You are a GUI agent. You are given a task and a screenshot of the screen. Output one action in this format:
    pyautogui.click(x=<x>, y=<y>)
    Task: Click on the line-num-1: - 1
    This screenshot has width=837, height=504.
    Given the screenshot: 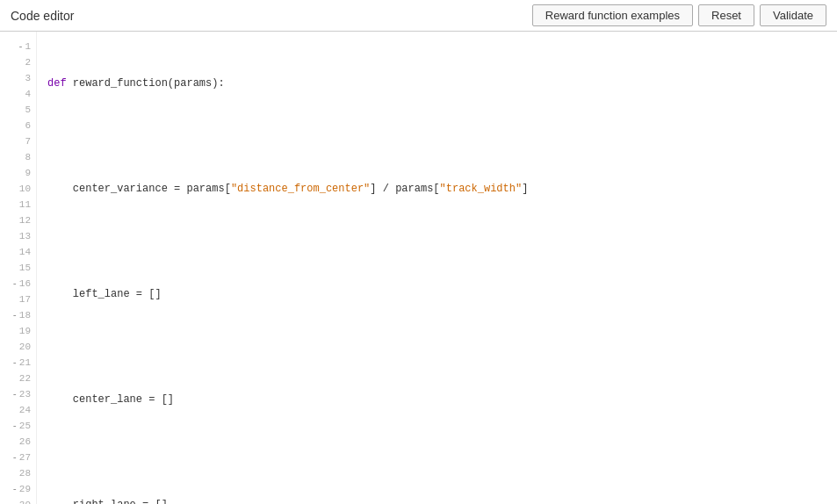 What is the action you would take?
    pyautogui.click(x=18, y=47)
    